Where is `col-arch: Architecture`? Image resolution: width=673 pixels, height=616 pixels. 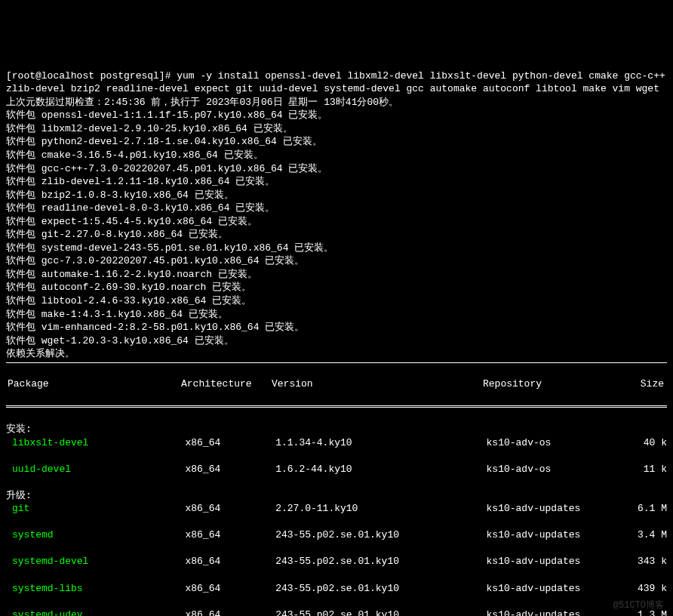
col-arch: Architecture is located at coordinates (226, 384).